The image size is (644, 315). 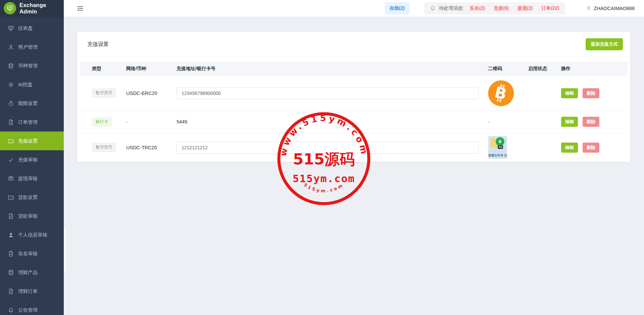 I want to click on document-check-icon, so click(x=11, y=254).